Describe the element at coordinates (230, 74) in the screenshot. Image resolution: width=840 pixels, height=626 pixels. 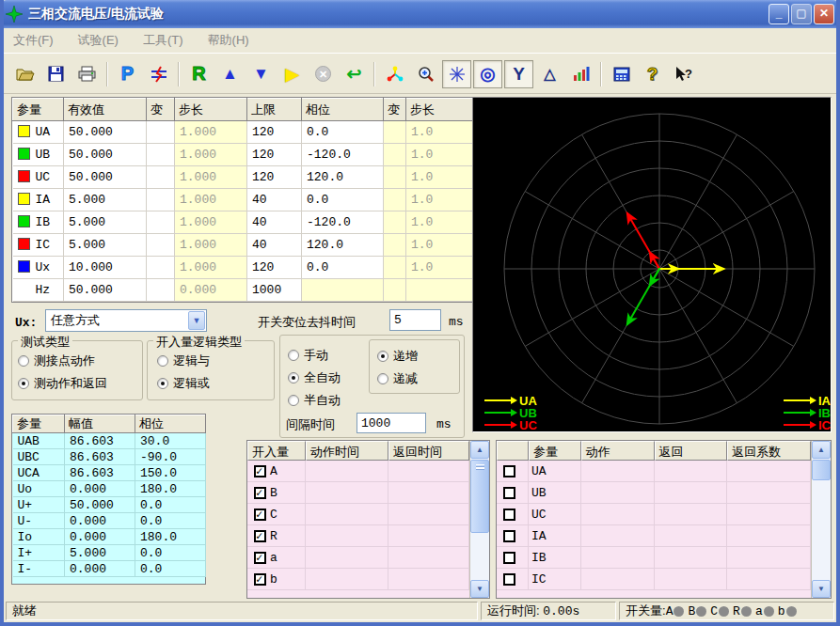
I see `raise-button: ▲` at that location.